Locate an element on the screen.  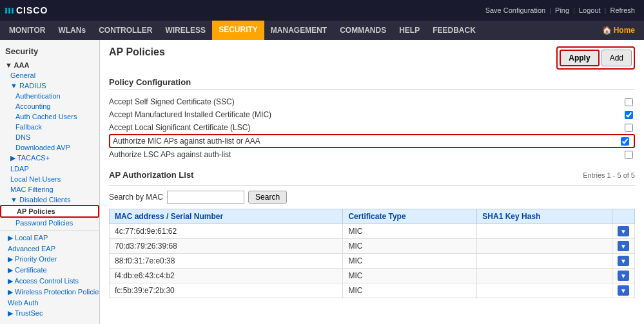
refresh-link: Refresh is located at coordinates (623, 10).